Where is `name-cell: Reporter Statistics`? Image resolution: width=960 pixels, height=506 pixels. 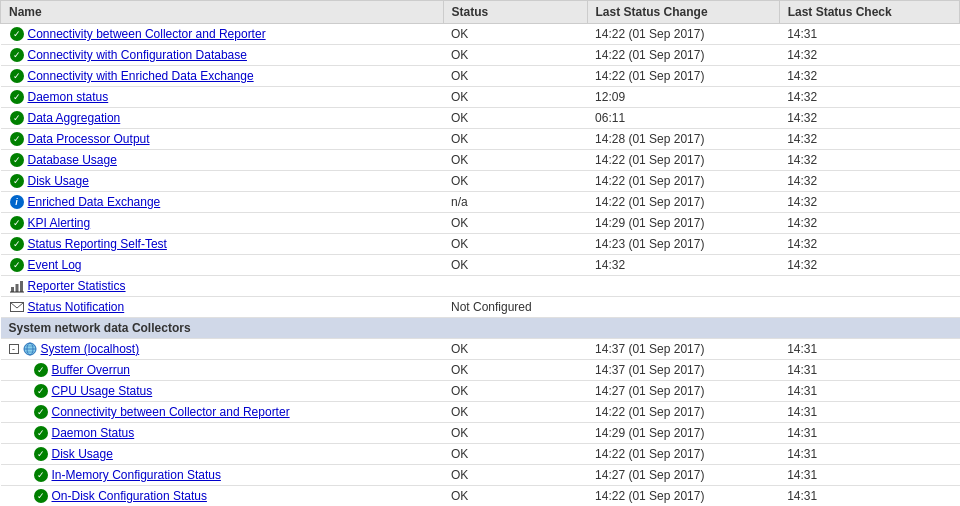
name-cell: Reporter Statistics is located at coordinates (222, 286).